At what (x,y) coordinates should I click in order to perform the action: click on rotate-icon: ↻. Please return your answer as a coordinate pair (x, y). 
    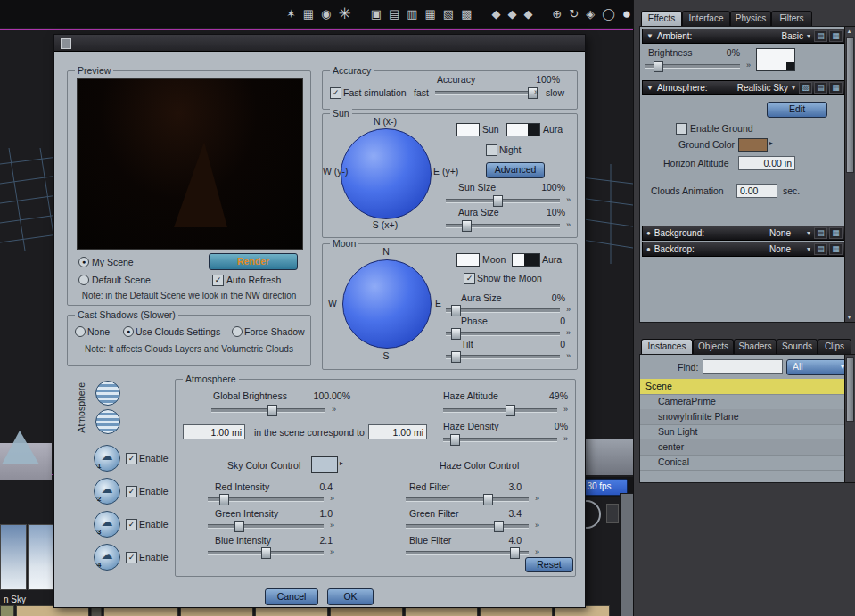
    Looking at the image, I should click on (574, 14).